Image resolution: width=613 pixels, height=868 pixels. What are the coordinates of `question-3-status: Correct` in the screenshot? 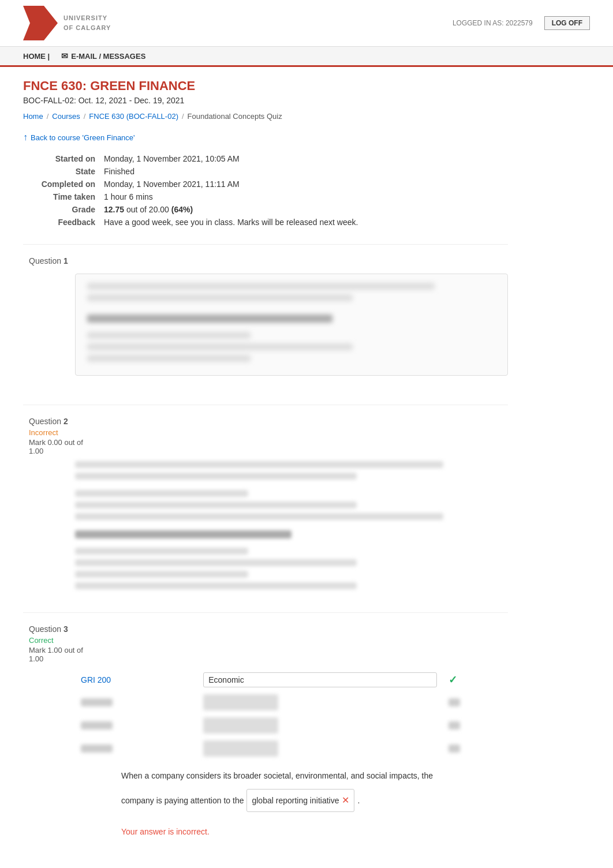 It's located at (268, 641).